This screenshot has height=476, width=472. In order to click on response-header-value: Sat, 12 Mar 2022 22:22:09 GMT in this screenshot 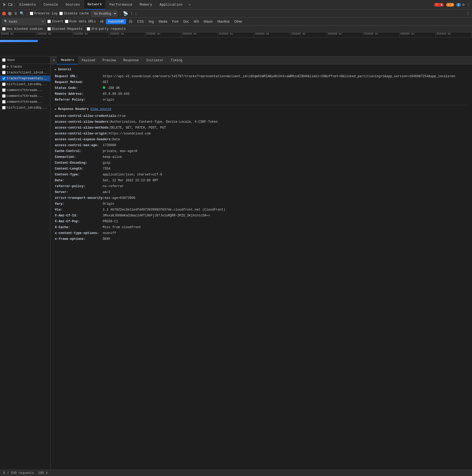, I will do `click(130, 180)`.